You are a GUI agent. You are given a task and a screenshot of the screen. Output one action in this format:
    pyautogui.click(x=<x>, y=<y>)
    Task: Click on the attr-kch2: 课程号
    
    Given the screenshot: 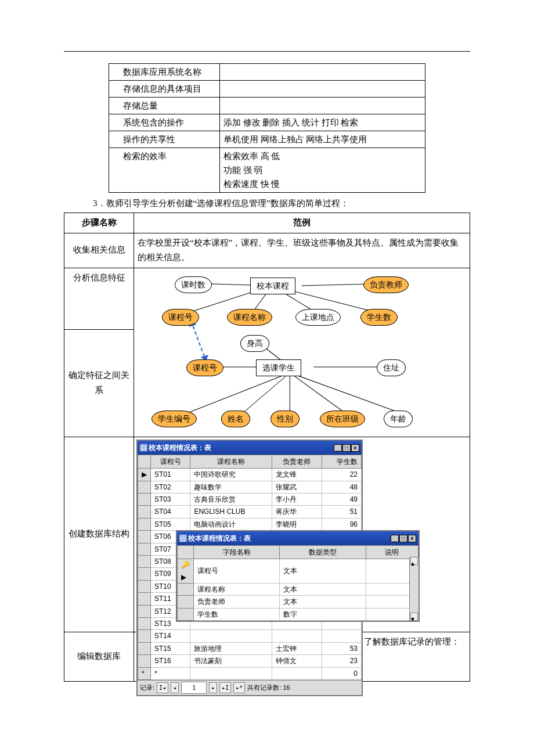 What is the action you would take?
    pyautogui.click(x=205, y=368)
    